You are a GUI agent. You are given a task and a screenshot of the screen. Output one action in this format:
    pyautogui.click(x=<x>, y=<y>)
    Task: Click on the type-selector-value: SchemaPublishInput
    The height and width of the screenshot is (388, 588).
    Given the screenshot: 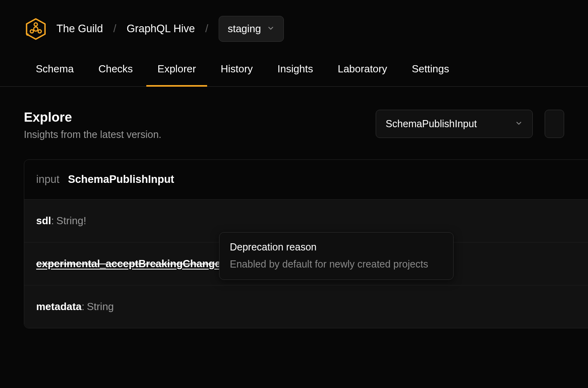 What is the action you would take?
    pyautogui.click(x=431, y=124)
    